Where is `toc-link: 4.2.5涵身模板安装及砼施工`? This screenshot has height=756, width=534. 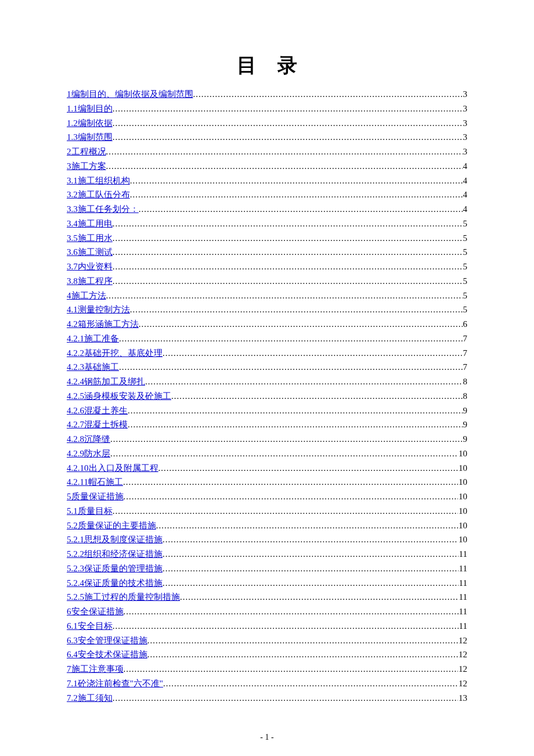
toc-link: 4.2.5涵身模板安装及砼施工 is located at coordinates (119, 396).